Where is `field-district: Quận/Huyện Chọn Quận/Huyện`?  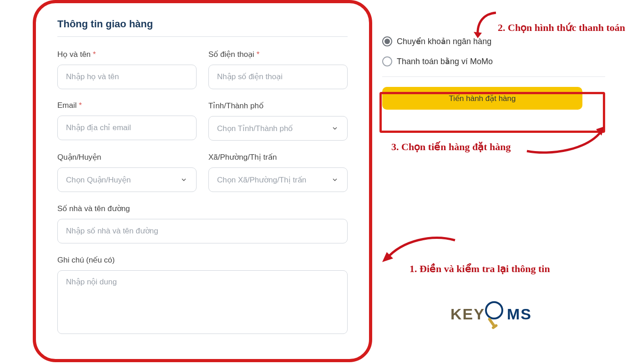 field-district: Quận/Huyện Chọn Quận/Huyện is located at coordinates (127, 172).